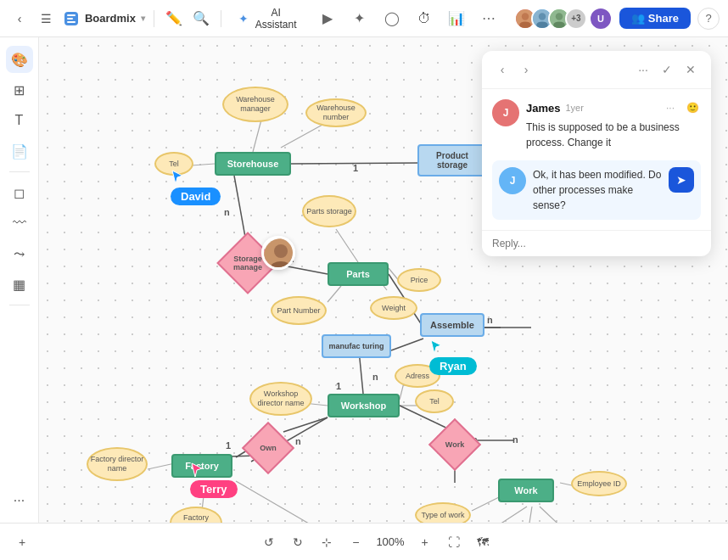 Image resolution: width=728 pixels, height=560 pixels. What do you see at coordinates (452, 160) in the screenshot?
I see `weak-entity-product-storage-label: Product storage` at bounding box center [452, 160].